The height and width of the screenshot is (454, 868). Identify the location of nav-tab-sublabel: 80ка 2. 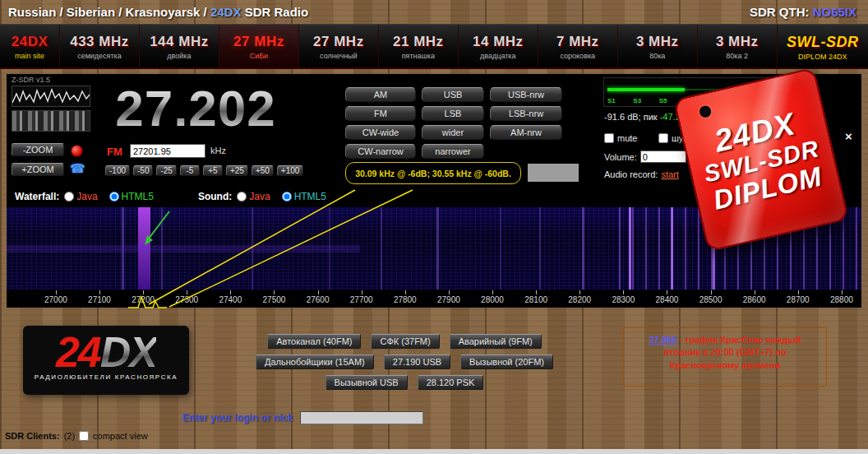
(736, 56).